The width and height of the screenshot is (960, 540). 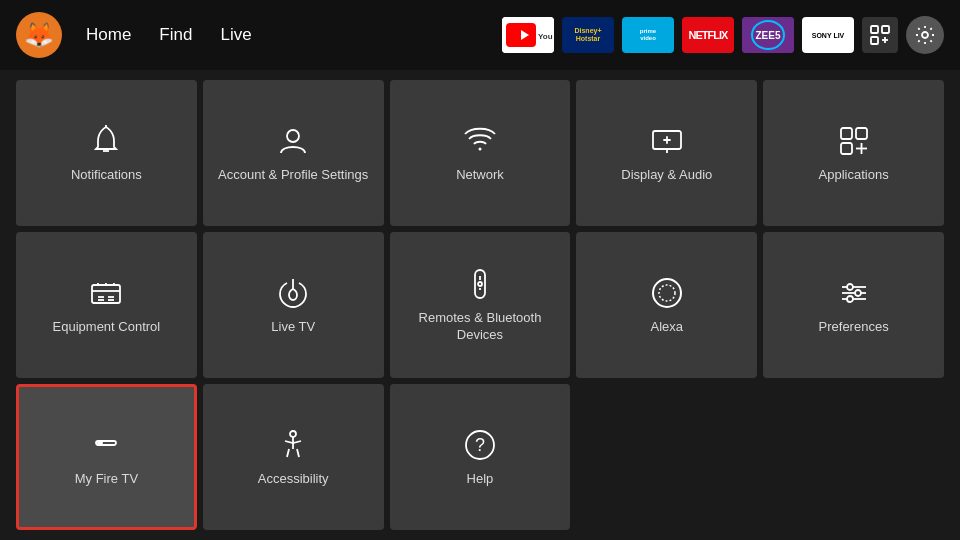 What do you see at coordinates (106, 305) in the screenshot?
I see `grid-equipment: Equipment Control` at bounding box center [106, 305].